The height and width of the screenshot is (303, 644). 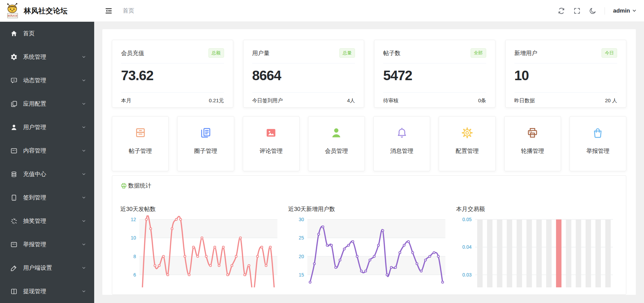 I want to click on printer-green-icon, so click(x=124, y=186).